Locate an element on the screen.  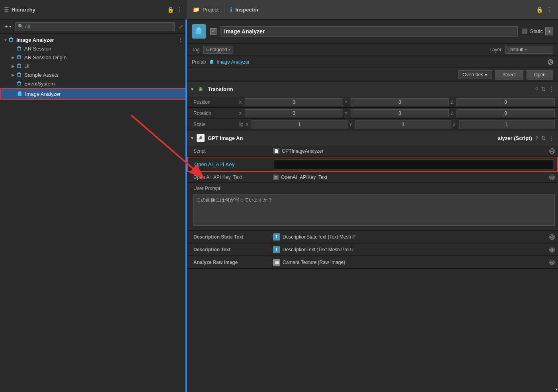
event-expand is located at coordinates (13, 83).